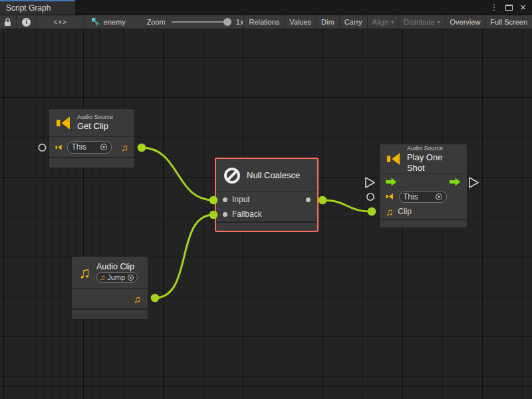 The image size is (532, 399). Describe the element at coordinates (455, 182) in the screenshot. I see `control-out-arrow-icon` at that location.